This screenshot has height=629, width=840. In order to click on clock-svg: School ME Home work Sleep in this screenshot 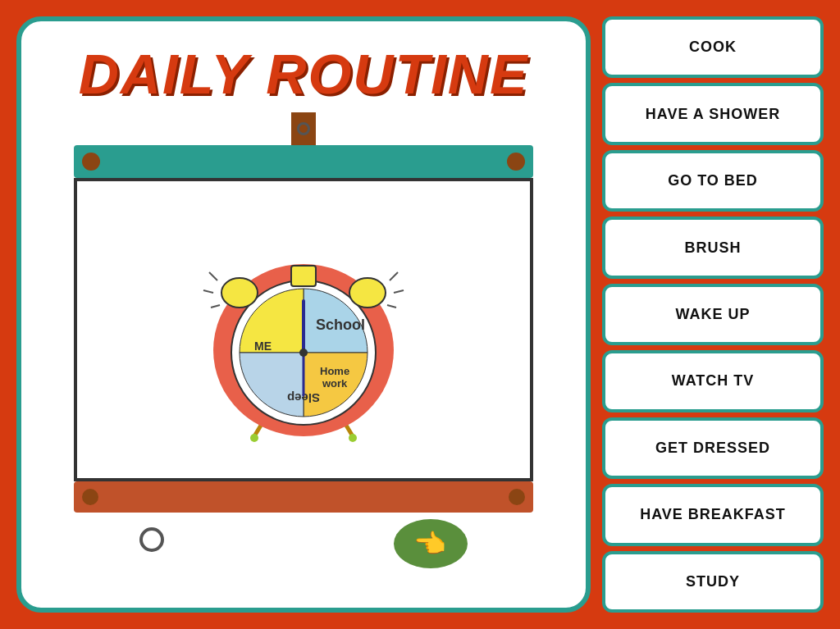, I will do `click(304, 330)`.